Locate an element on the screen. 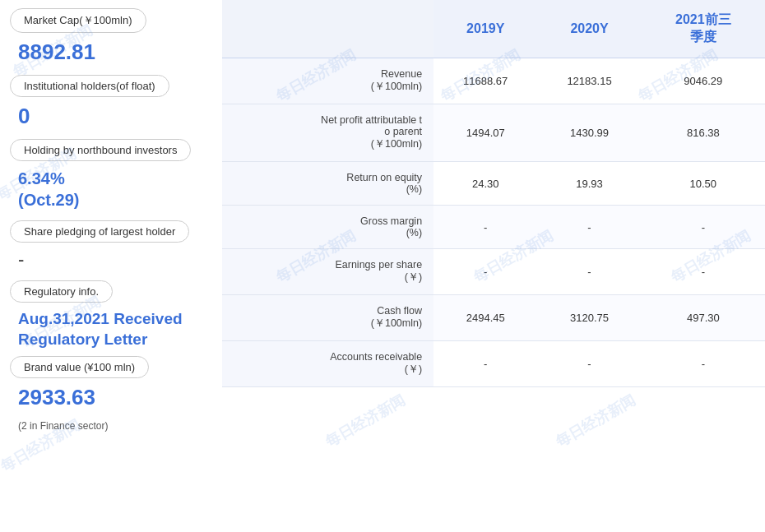 The image size is (765, 532). row-grossmargin-2020: - is located at coordinates (589, 227).